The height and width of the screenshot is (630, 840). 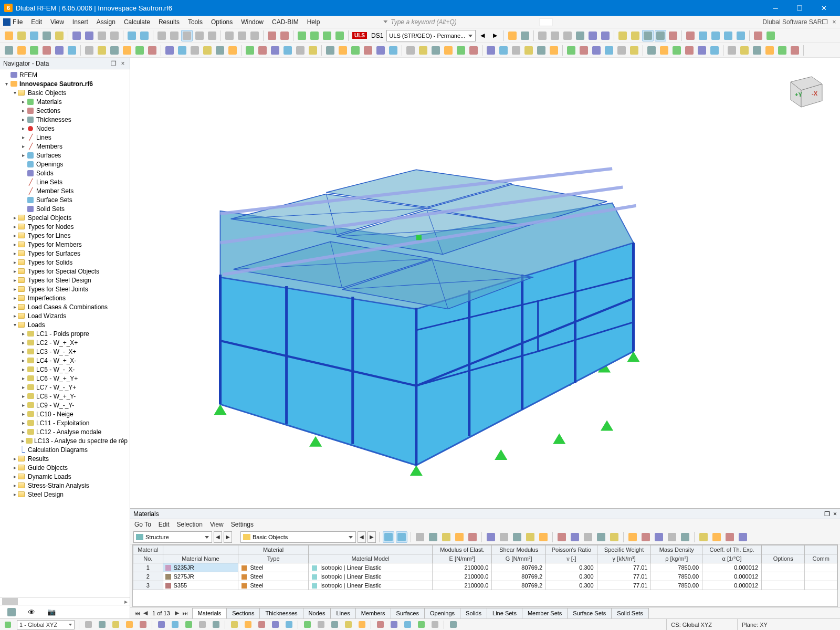 I want to click on tree-item: Surface Sets, so click(x=65, y=200).